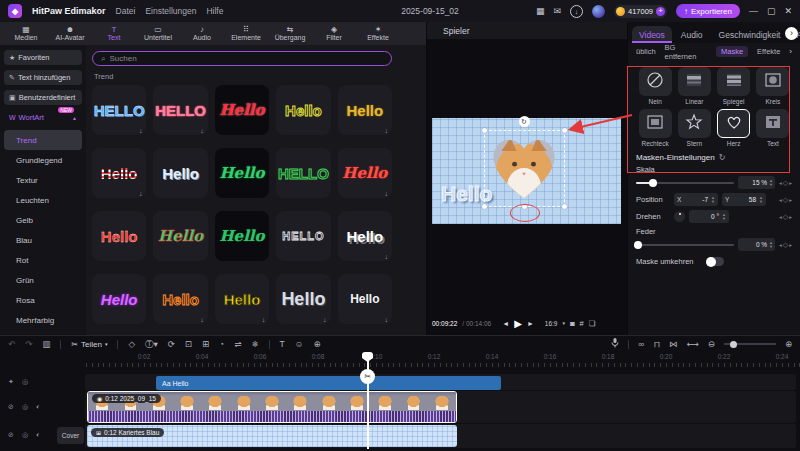  Describe the element at coordinates (641, 344) in the screenshot. I see `link-icon: ∞` at that location.